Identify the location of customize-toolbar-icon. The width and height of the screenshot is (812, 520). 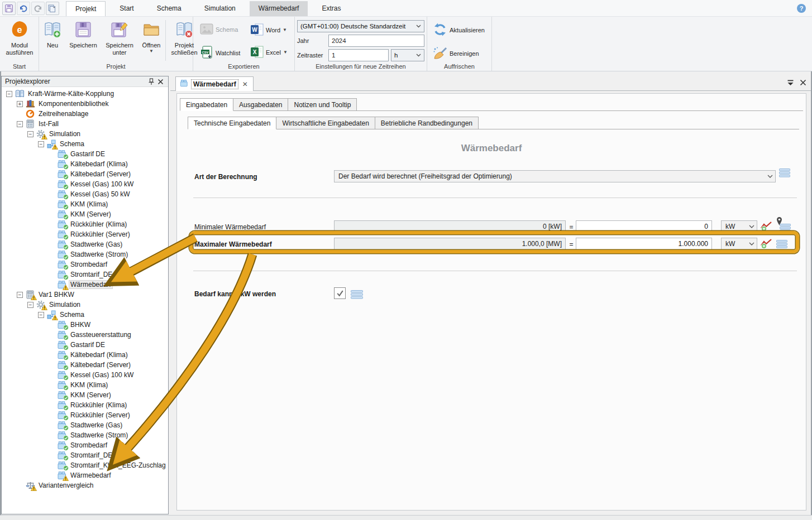
(52, 8).